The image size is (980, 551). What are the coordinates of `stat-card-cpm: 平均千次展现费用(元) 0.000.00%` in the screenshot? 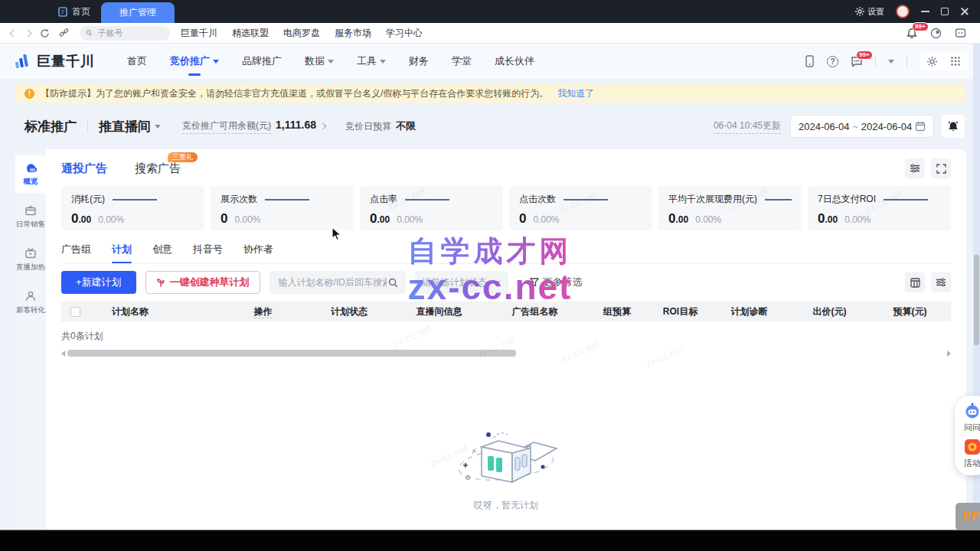 It's located at (730, 208).